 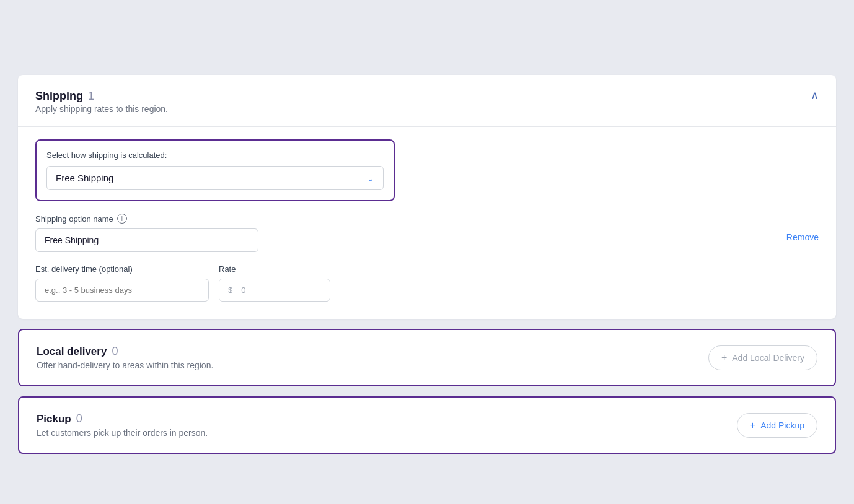 I want to click on shipping-calculation-container: Select how shipping is calculated: Free …, so click(x=215, y=170).